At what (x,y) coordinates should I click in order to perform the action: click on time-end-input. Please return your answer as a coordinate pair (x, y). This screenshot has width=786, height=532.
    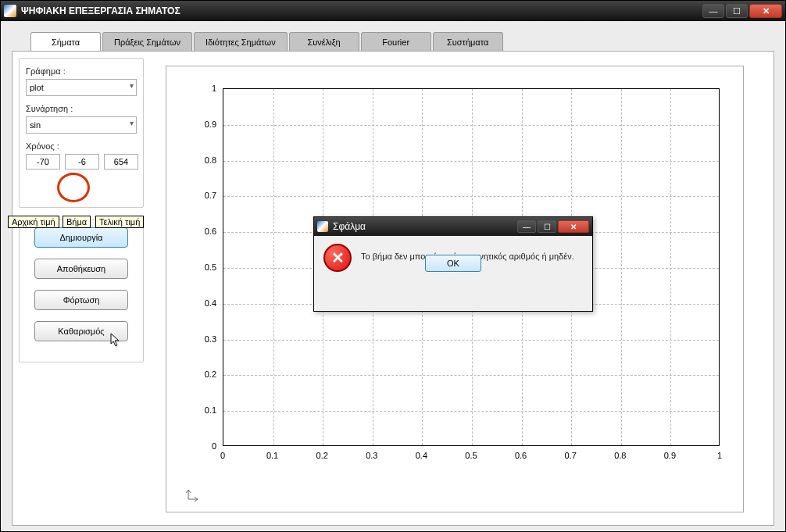
    Looking at the image, I should click on (121, 162).